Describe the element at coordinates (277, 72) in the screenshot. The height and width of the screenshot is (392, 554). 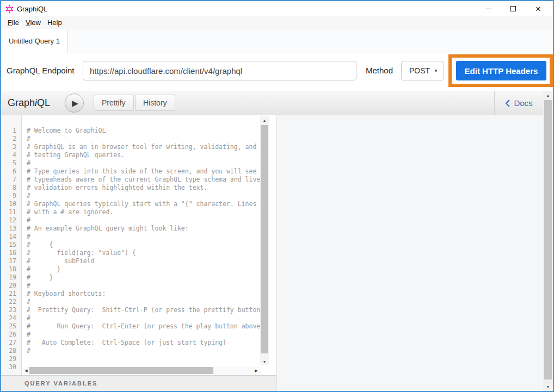
I see `endpoint-bar: GraphQL Endpoint Method POST ▼ Edit HTTP…` at that location.